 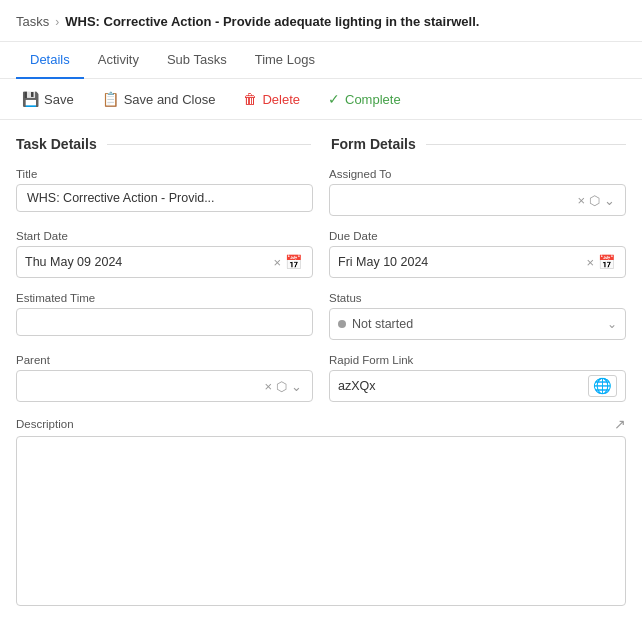 What do you see at coordinates (461, 262) in the screenshot?
I see `due-date-input` at bounding box center [461, 262].